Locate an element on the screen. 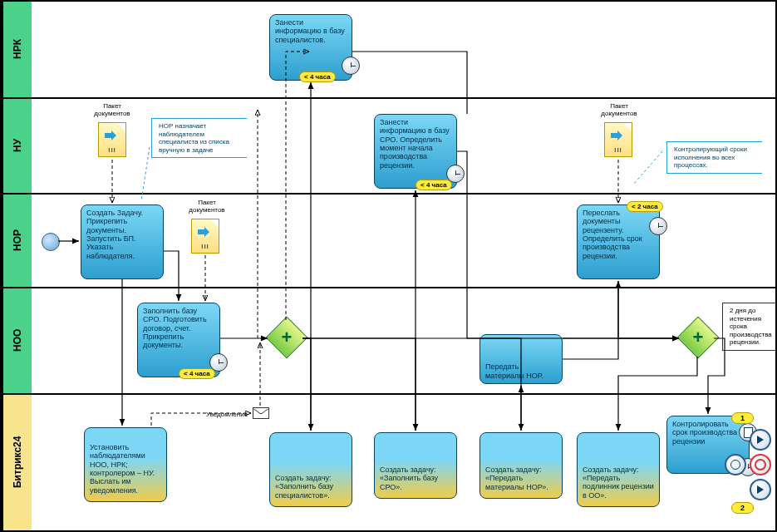 The width and height of the screenshot is (777, 532). annotation-text: Контролирующий сроки исполнения во всех … is located at coordinates (711, 157).